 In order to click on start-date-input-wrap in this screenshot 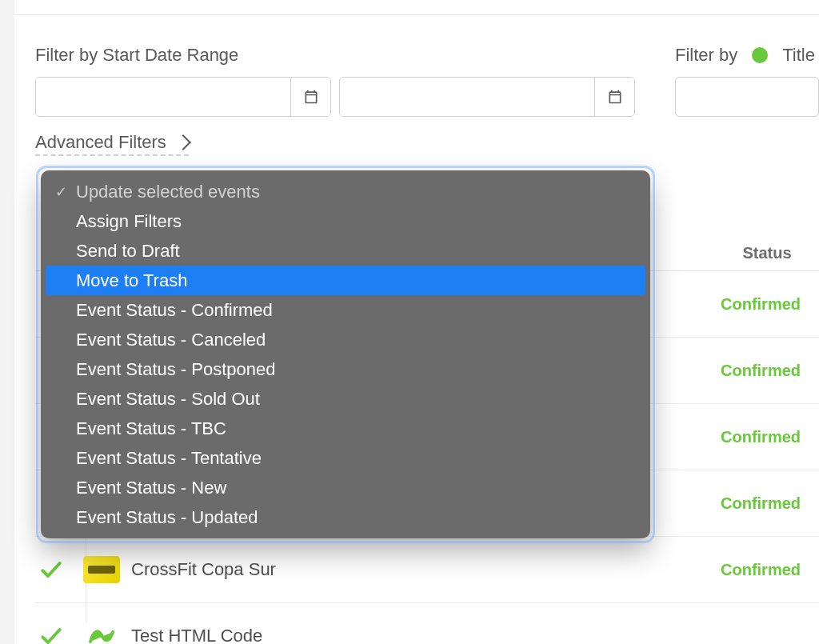, I will do `click(183, 97)`.